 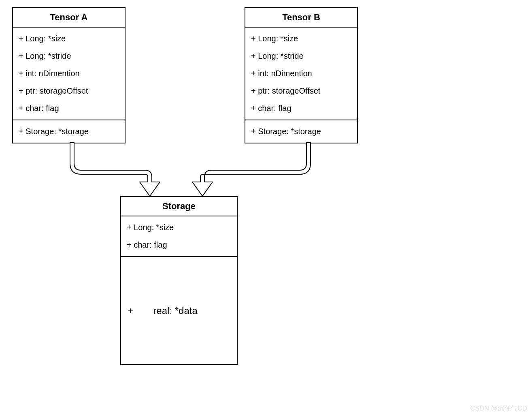 What do you see at coordinates (301, 75) in the screenshot?
I see `class-box-tensor-b: Tensor B + Long: *size + Long: *stride +…` at bounding box center [301, 75].